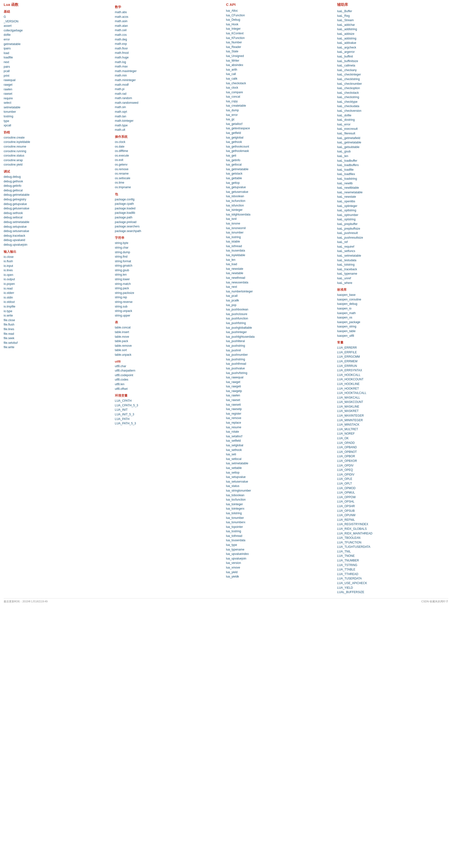 Image resolution: width=452 pixels, height=868 pixels. Describe the element at coordinates (280, 278) in the screenshot. I see `list-item: lua_newthread` at that location.